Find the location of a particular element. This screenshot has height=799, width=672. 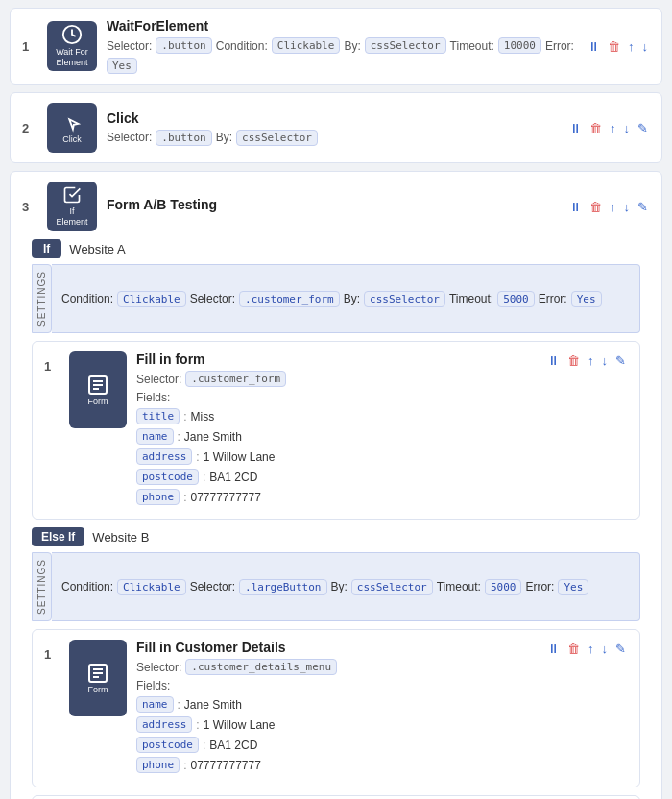

elseif-badge: Else If is located at coordinates (58, 537).